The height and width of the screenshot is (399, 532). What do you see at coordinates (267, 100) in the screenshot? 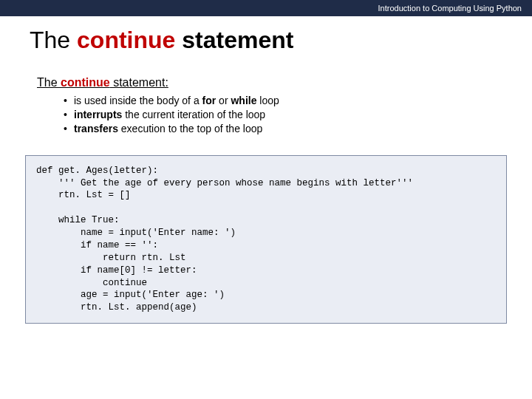
I see `bullet-text: loop` at bounding box center [267, 100].